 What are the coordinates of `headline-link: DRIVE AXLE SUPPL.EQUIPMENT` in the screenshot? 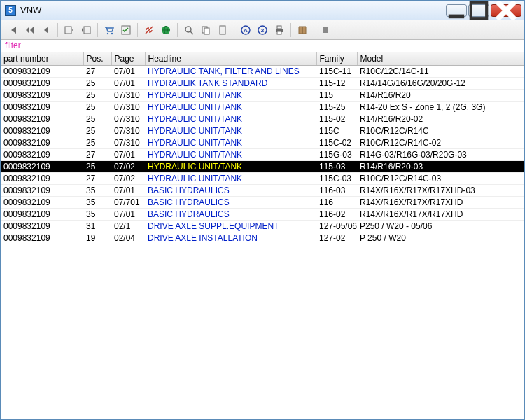 It's located at (213, 226).